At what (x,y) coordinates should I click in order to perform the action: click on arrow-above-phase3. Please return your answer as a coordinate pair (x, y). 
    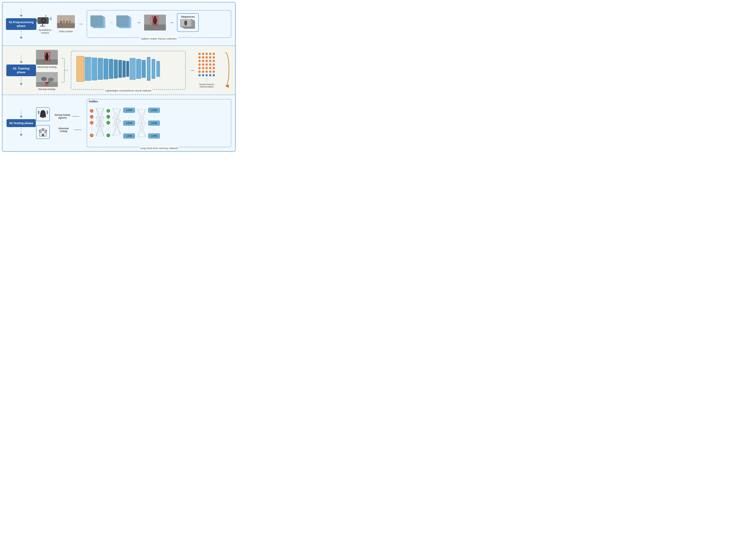
    Looking at the image, I should click on (21, 114).